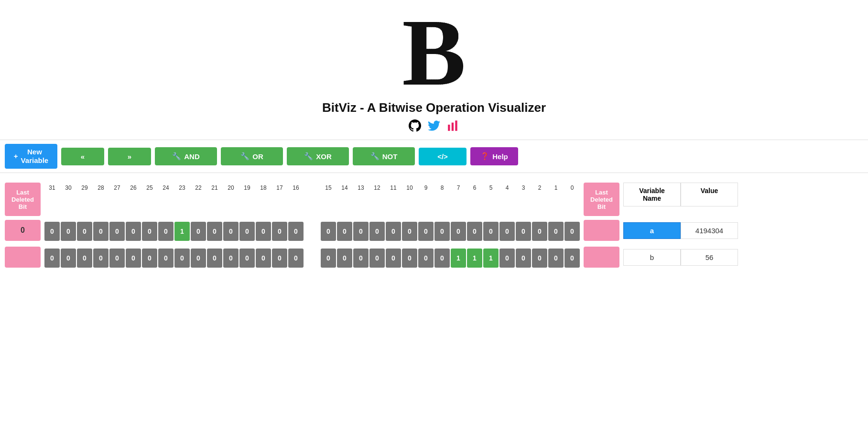 Image resolution: width=868 pixels, height=433 pixels. Describe the element at coordinates (384, 156) in the screenshot. I see `not-button: 🔧 NOT` at that location.